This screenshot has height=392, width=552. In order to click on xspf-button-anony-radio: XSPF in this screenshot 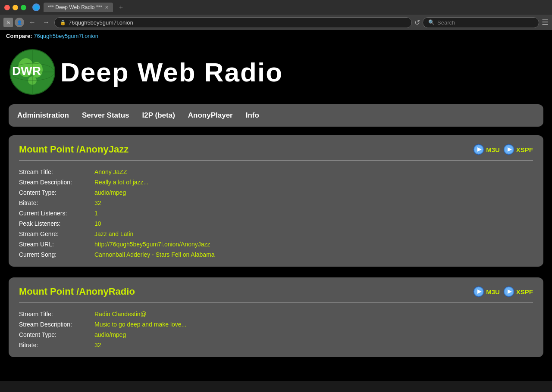, I will do `click(518, 292)`.